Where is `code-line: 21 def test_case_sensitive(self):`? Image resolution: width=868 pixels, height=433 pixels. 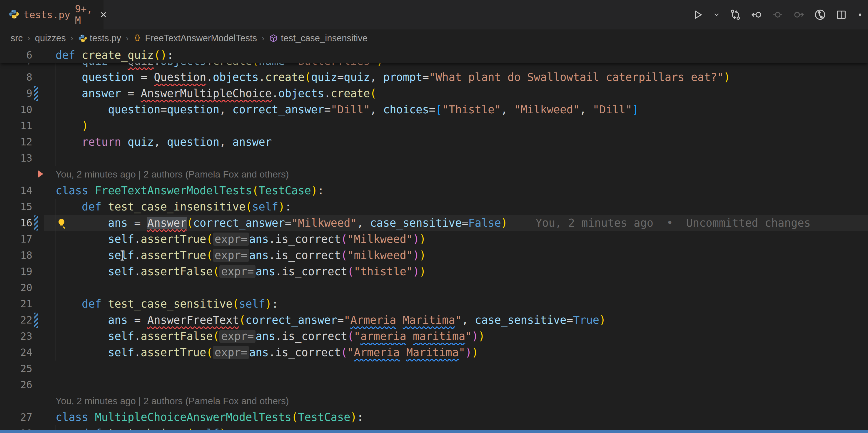 code-line: 21 def test_case_sensitive(self): is located at coordinates (434, 304).